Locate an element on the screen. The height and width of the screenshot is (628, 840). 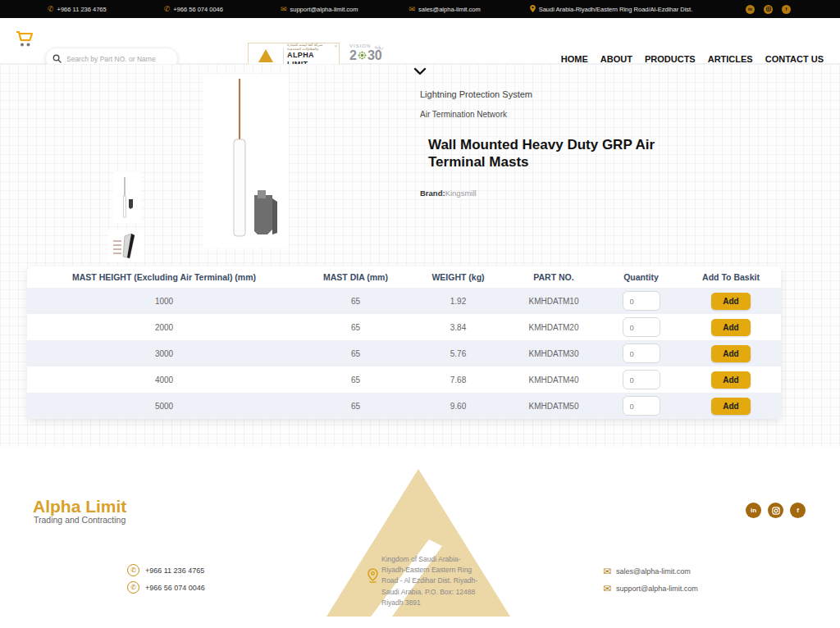
cell-part-no: KMHDATM40 is located at coordinates (554, 380).